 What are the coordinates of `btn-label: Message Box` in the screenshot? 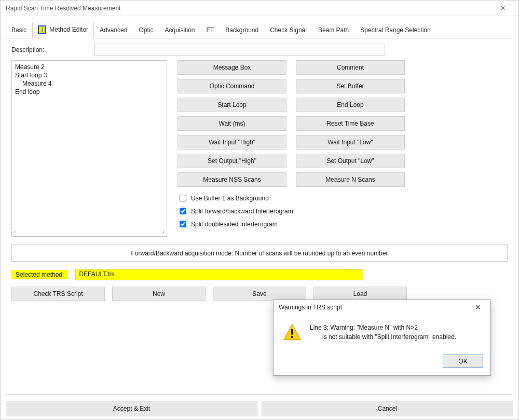 It's located at (233, 67).